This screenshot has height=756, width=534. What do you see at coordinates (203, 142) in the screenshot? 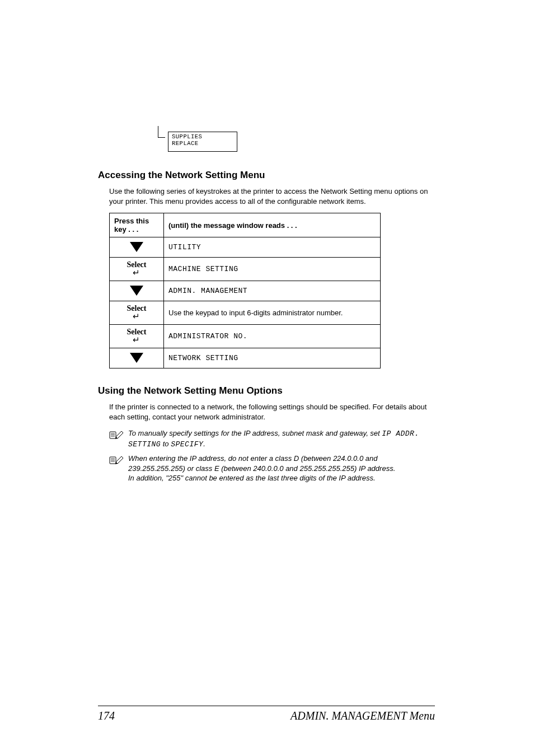
I see `lcd-display: SUPPLIES REPLACE` at bounding box center [203, 142].